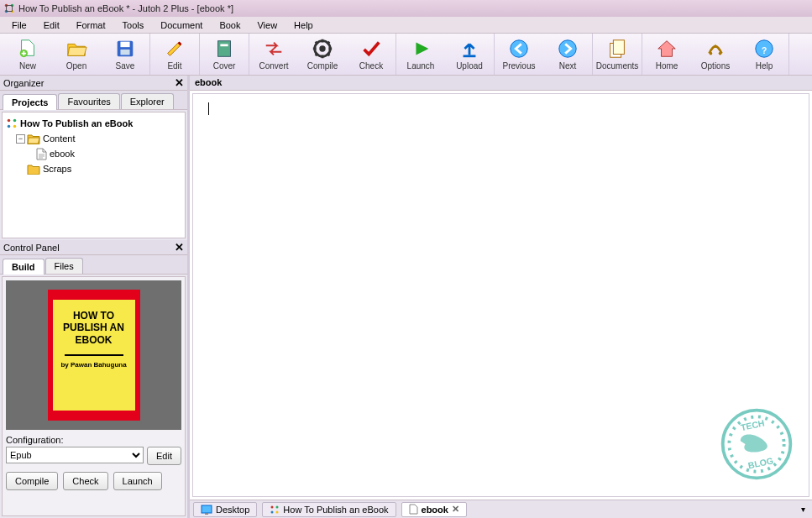  Describe the element at coordinates (52, 25) in the screenshot. I see `menu-edit: Edit` at that location.